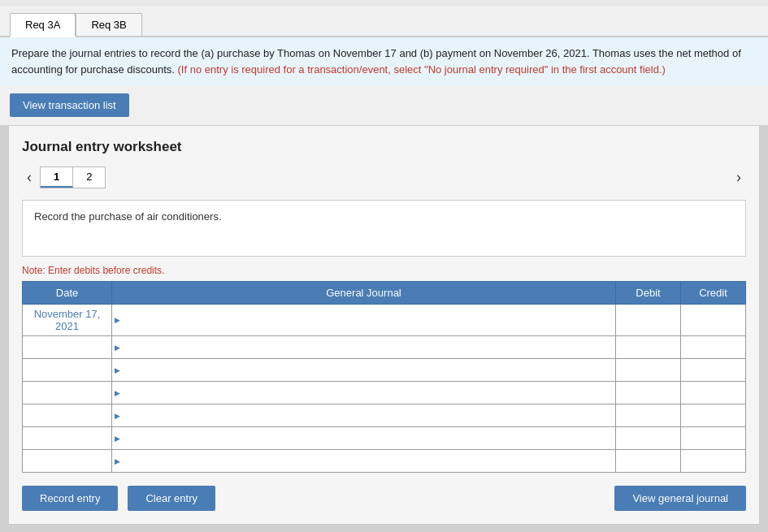 The image size is (768, 532). Describe the element at coordinates (109, 24) in the screenshot. I see `tab-req3b: Req 3B` at that location.